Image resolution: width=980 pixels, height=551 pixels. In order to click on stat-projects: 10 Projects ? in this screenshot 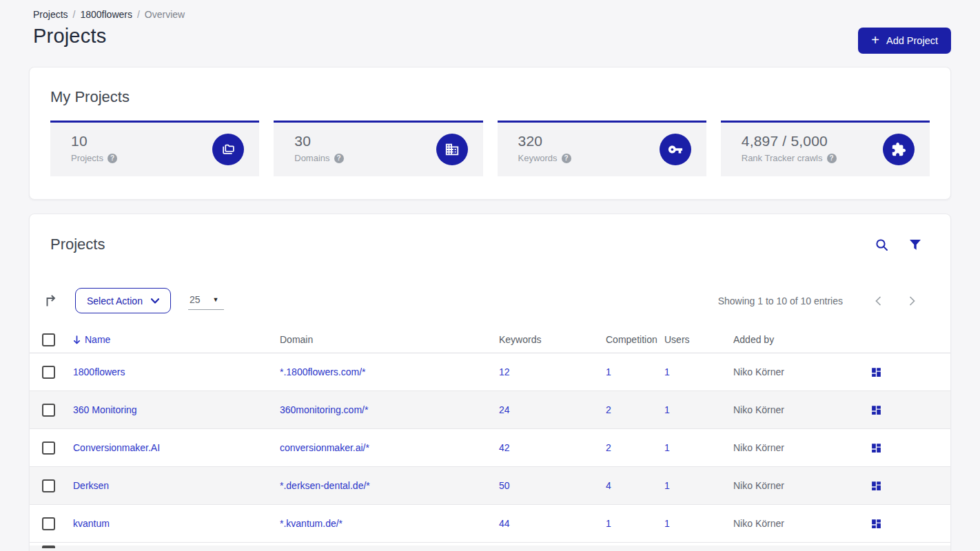, I will do `click(154, 149)`.